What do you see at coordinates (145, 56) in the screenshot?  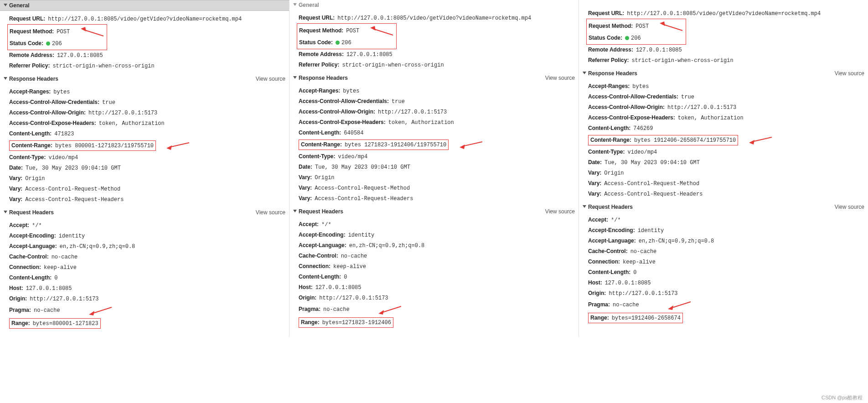 I see `remote-address-row: Remote Address:127.0.0.1:8085` at bounding box center [145, 56].